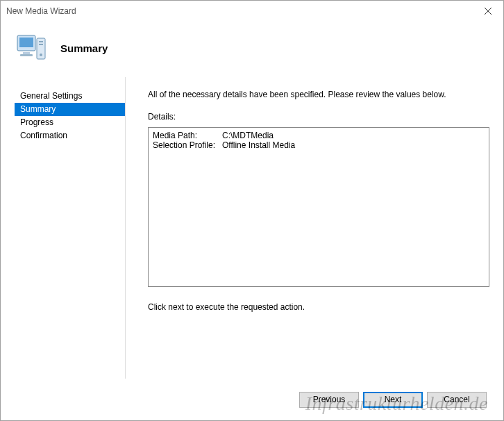  What do you see at coordinates (488, 11) in the screenshot?
I see `close-icon` at bounding box center [488, 11].